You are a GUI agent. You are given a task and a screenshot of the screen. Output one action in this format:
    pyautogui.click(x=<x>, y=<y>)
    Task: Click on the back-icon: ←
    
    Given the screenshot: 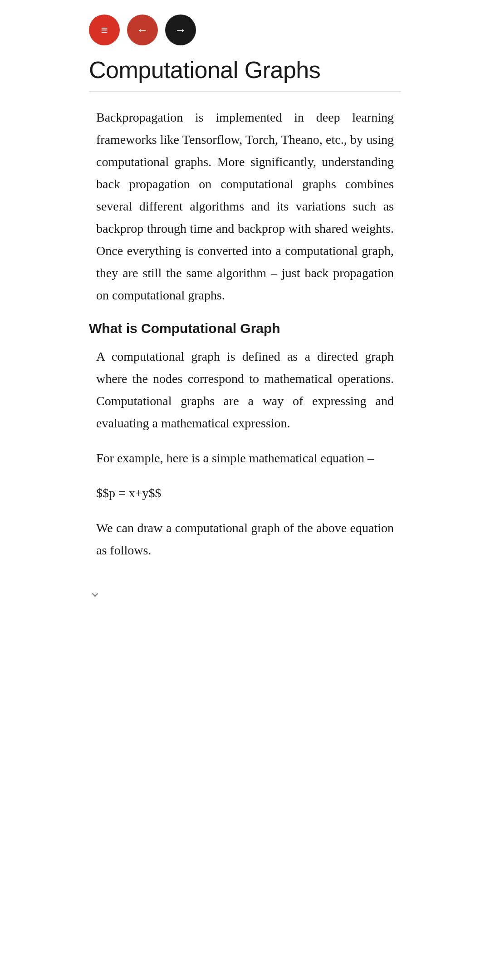 What is the action you would take?
    pyautogui.click(x=142, y=30)
    